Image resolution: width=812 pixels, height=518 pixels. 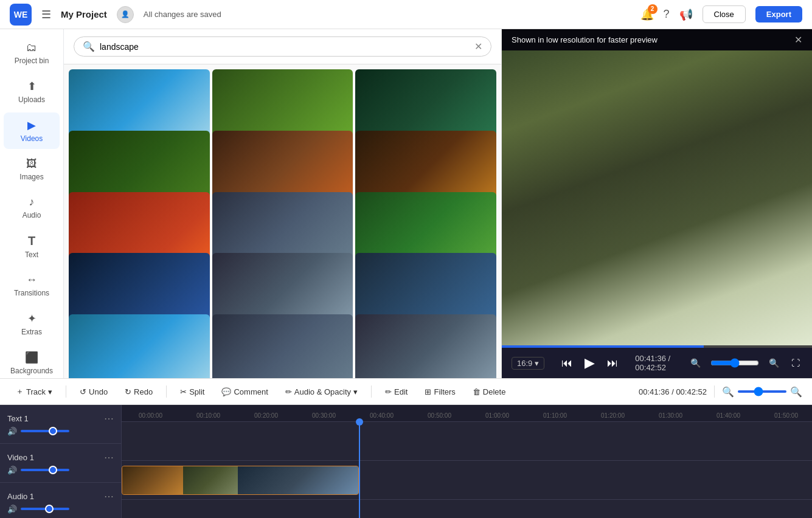 I want to click on track-row-audio1, so click(x=467, y=509).